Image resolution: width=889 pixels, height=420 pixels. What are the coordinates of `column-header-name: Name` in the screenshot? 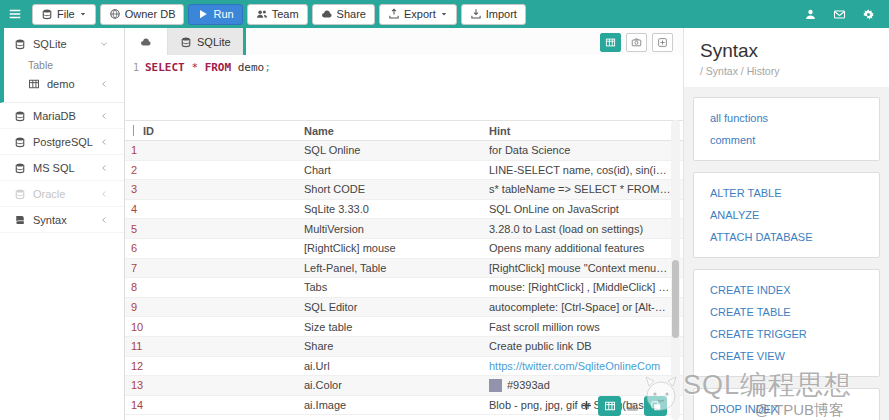 It's located at (396, 131).